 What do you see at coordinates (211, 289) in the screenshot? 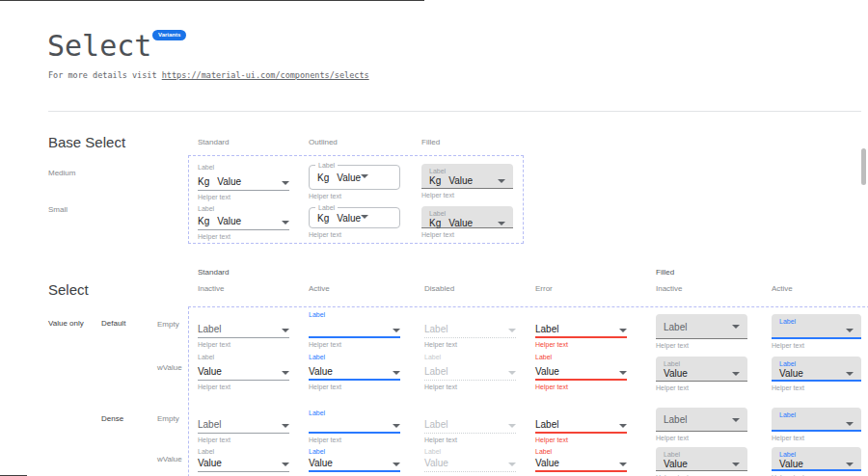
I see `column-header-inactive: Inactive` at bounding box center [211, 289].